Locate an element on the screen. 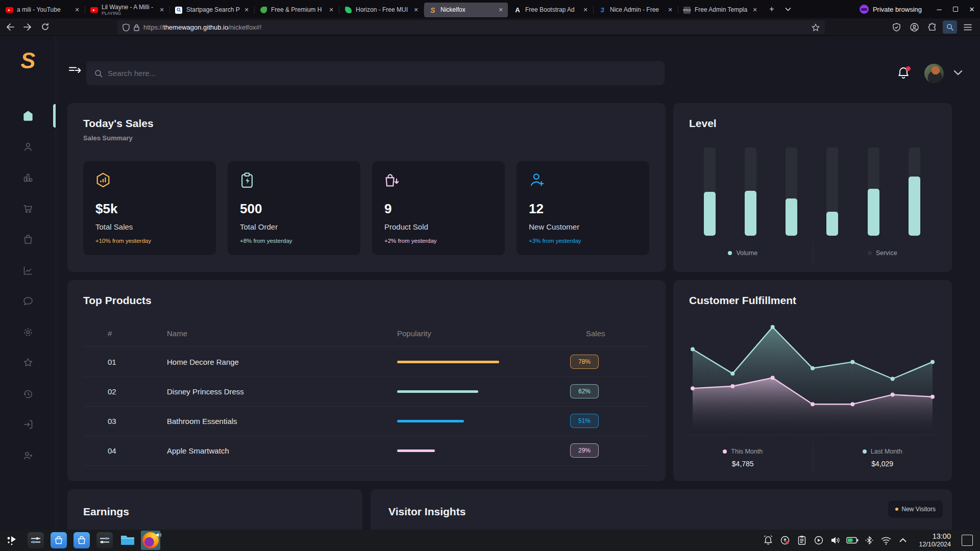  shield-permissions-icon is located at coordinates (896, 27).